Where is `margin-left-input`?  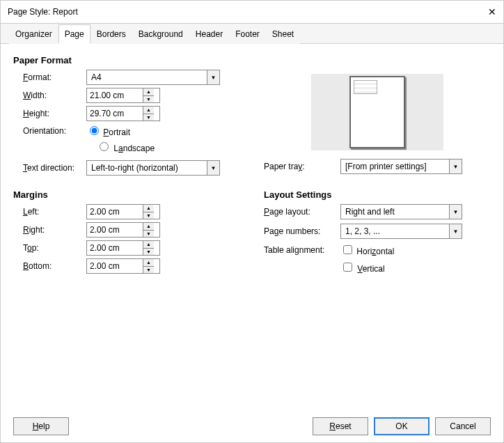
margin-left-input is located at coordinates (115, 212).